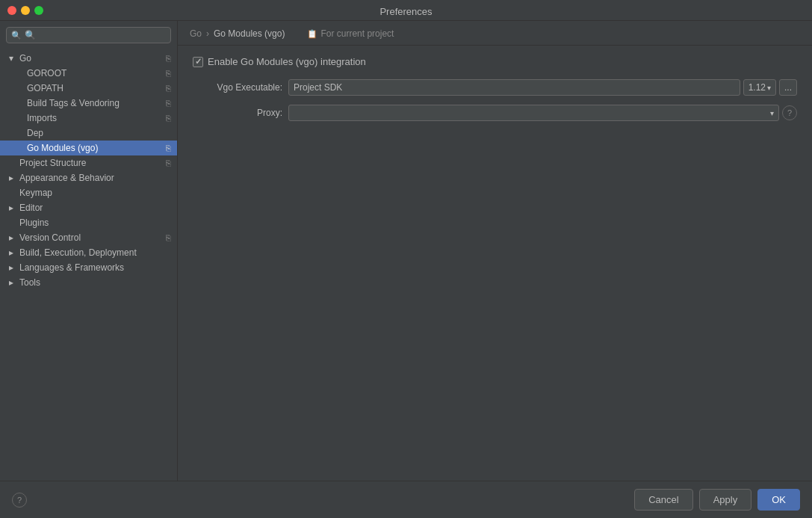 The width and height of the screenshot is (812, 518). Describe the element at coordinates (88, 118) in the screenshot. I see `sidebar-item-imports: Imports ⎘` at that location.